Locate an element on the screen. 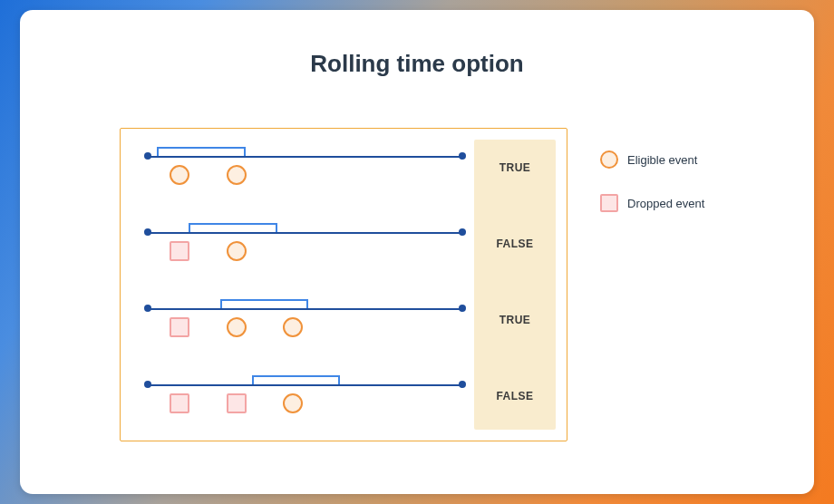 The height and width of the screenshot is (504, 834). legend-label: Dropped event is located at coordinates (665, 203).